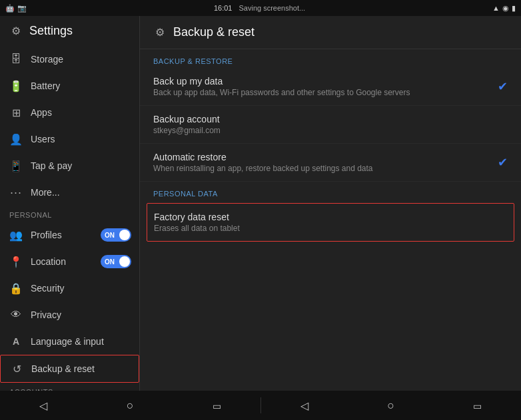 The image size is (521, 420). Describe the element at coordinates (130, 405) in the screenshot. I see `nav-home-button` at that location.